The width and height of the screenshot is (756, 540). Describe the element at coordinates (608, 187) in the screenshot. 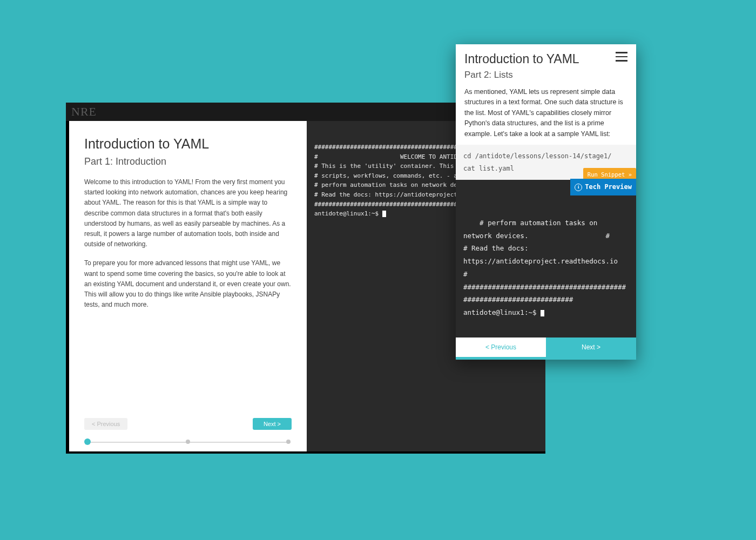

I see `tech-preview-label: Tech Preview` at that location.